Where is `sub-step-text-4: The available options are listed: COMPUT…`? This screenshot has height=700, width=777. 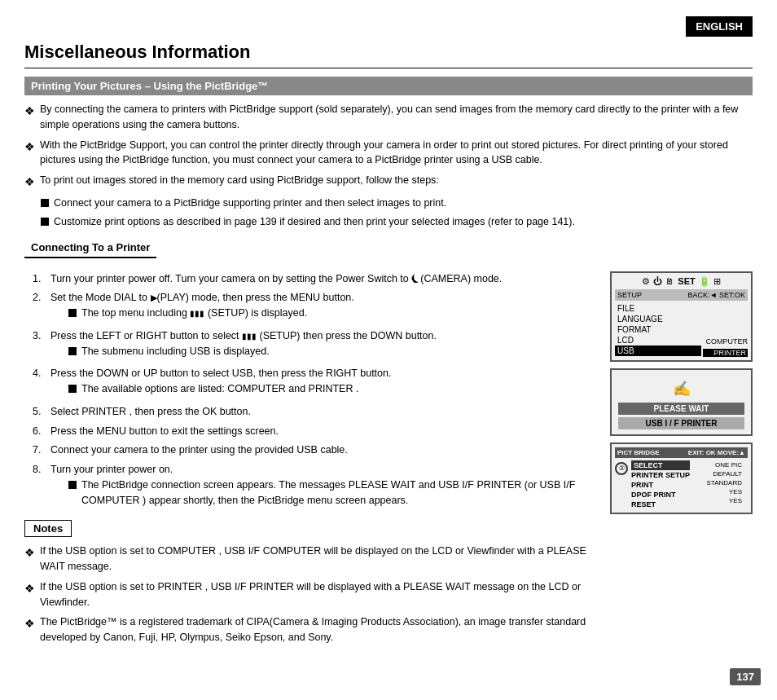
sub-step-text-4: The available options are listed: COMPUT… is located at coordinates (220, 390).